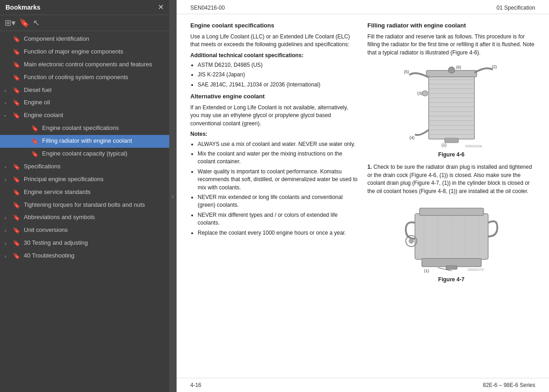 Image resolution: width=549 pixels, height=392 pixels. What do you see at coordinates (94, 243) in the screenshot?
I see `bookmark-label-testing-adjusting: 30 Testing and adjusting` at bounding box center [94, 243].